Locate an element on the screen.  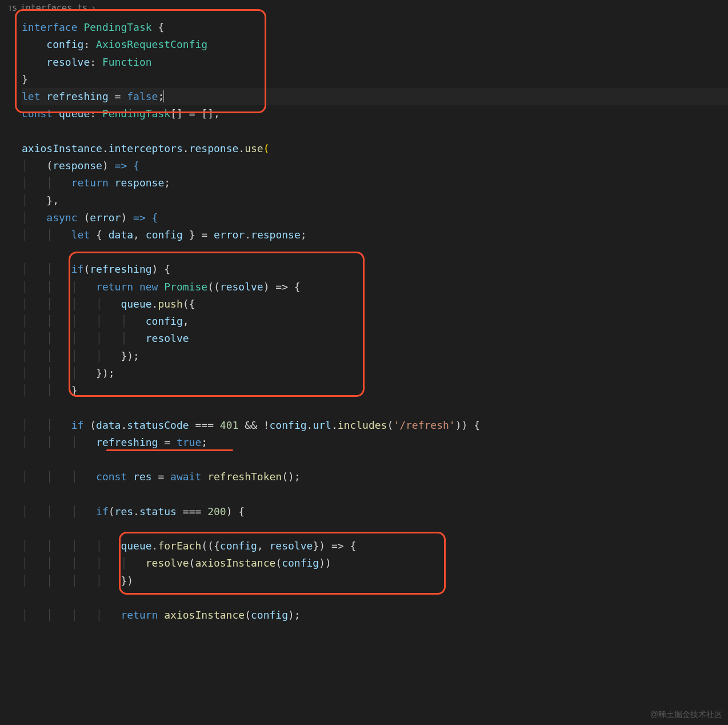
code-line: config: AxiosRequestConfig is located at coordinates (375, 45).